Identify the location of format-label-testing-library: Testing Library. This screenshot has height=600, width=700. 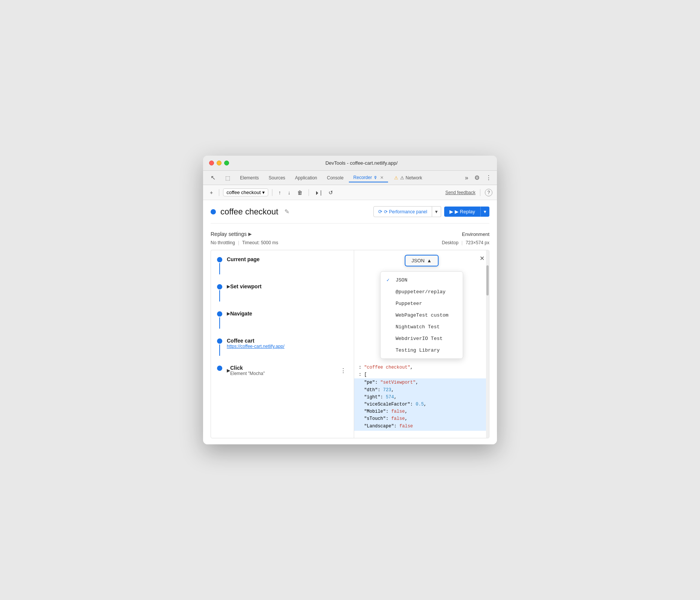
(417, 351).